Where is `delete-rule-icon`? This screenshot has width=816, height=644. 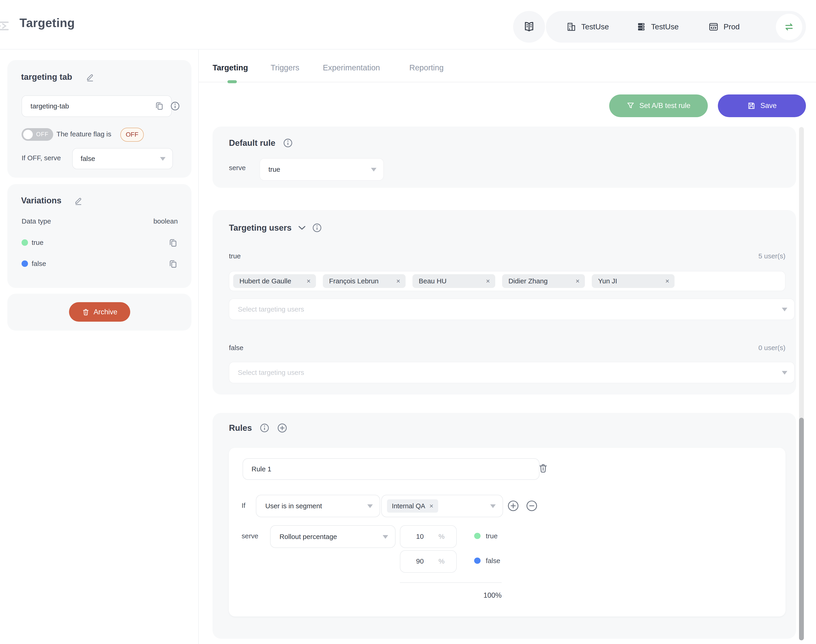
delete-rule-icon is located at coordinates (543, 468).